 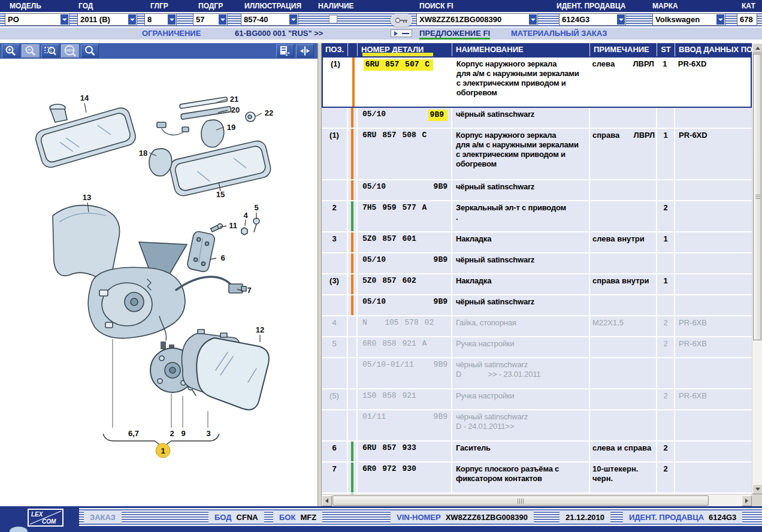 I want to click on zoom-in-button, so click(x=11, y=51).